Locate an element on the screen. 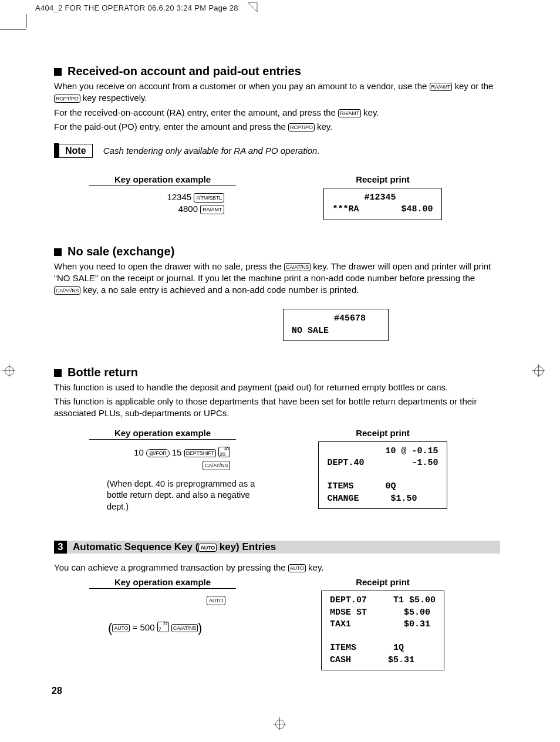 The width and height of the screenshot is (560, 742). receipt-print: DEPT.07 T1 $5.00 MDSE ST $5.00 TAX1 $0.3… is located at coordinates (383, 630).